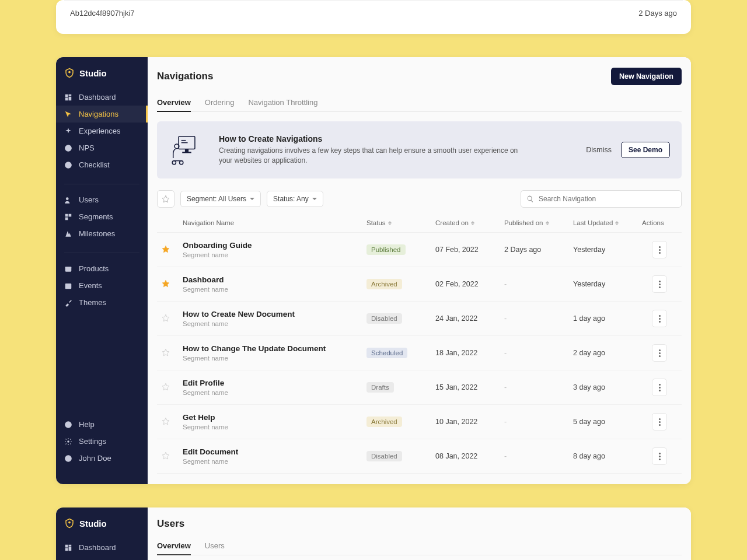 The width and height of the screenshot is (747, 560). What do you see at coordinates (68, 148) in the screenshot?
I see `smile-icon` at bounding box center [68, 148].